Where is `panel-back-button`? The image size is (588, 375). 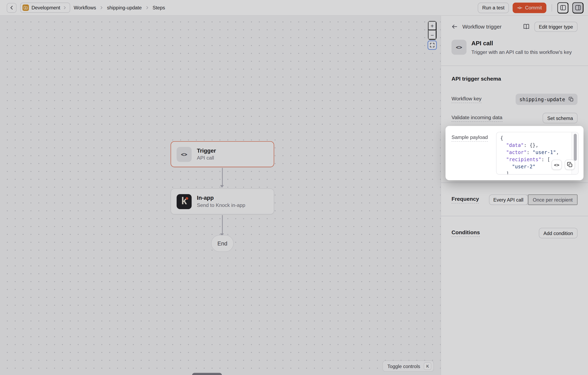 panel-back-button is located at coordinates (454, 27).